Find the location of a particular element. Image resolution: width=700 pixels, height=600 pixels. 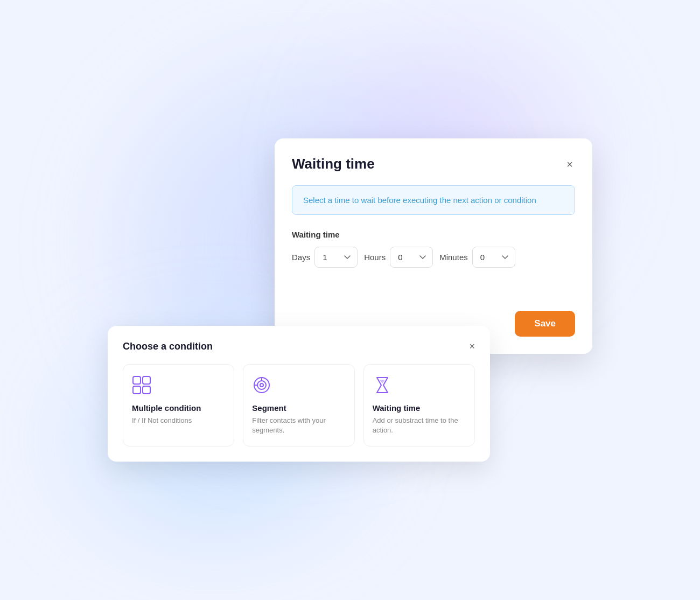

days-label: Days is located at coordinates (301, 257).